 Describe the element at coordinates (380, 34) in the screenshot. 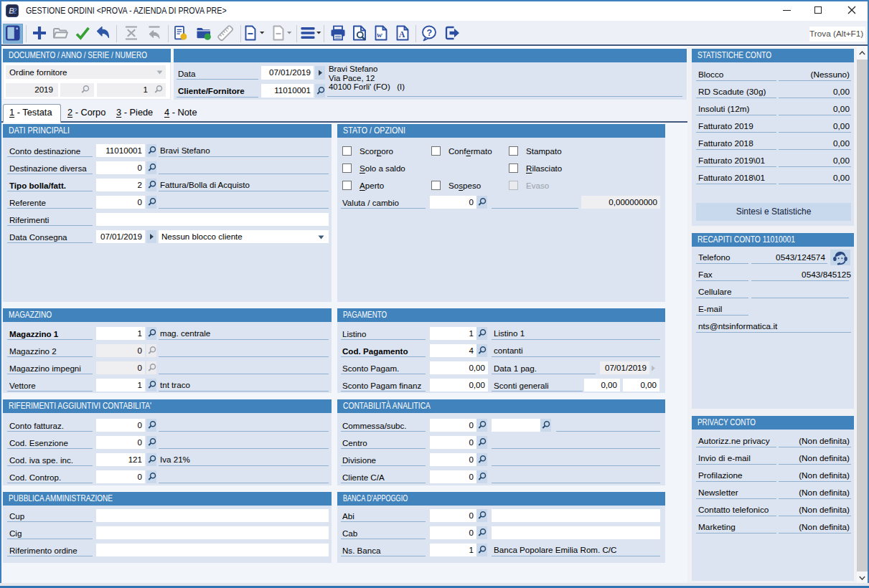

I see `svg-text: w` at that location.